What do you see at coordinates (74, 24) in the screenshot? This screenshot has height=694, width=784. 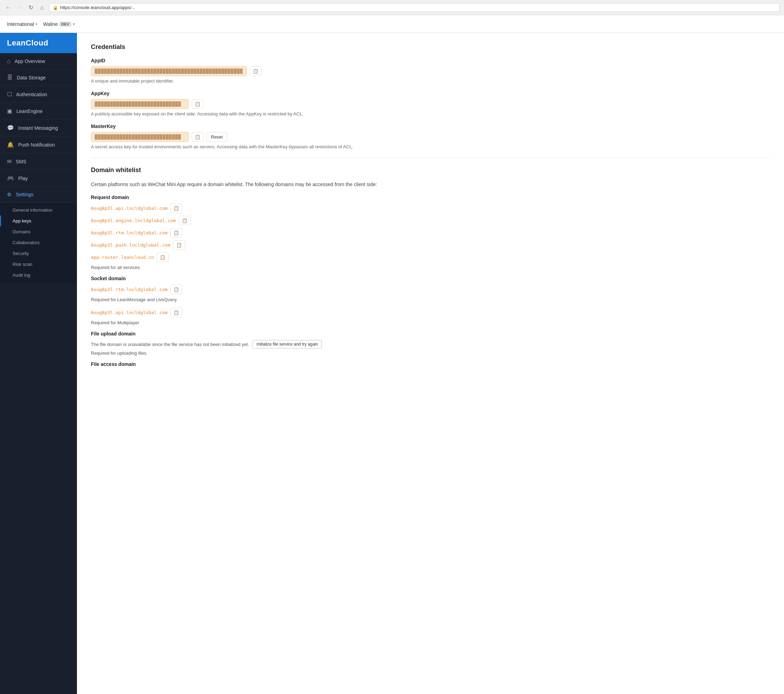 I see `app-dropdown-icon: ▾` at bounding box center [74, 24].